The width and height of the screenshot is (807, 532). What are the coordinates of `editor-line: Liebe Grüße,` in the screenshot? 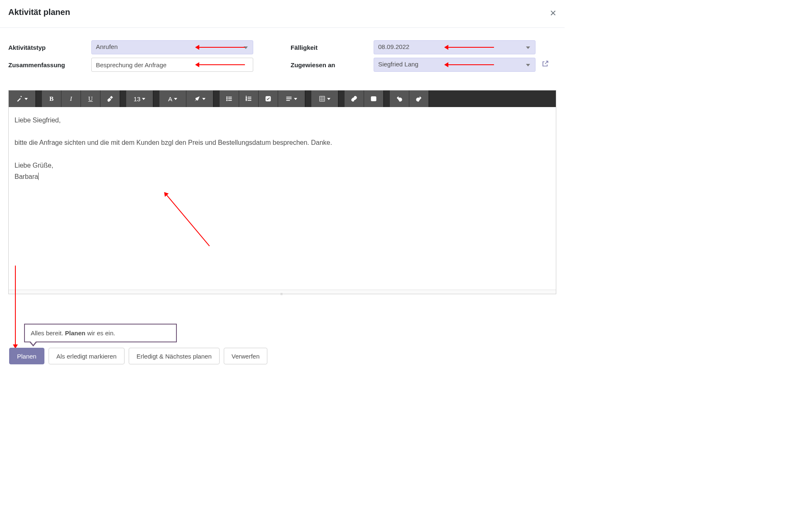 It's located at (282, 165).